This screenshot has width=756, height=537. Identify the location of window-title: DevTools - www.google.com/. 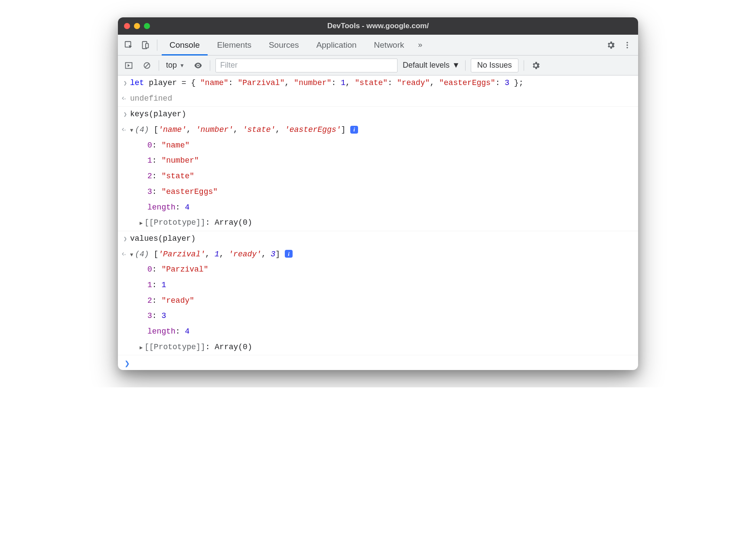
(378, 26).